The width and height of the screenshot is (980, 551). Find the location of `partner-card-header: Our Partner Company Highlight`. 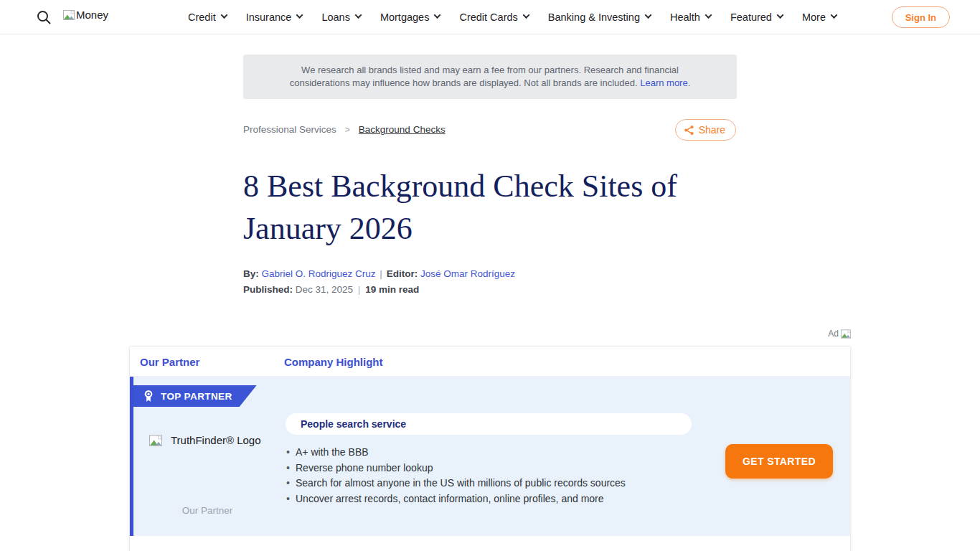

partner-card-header: Our Partner Company Highlight is located at coordinates (490, 362).